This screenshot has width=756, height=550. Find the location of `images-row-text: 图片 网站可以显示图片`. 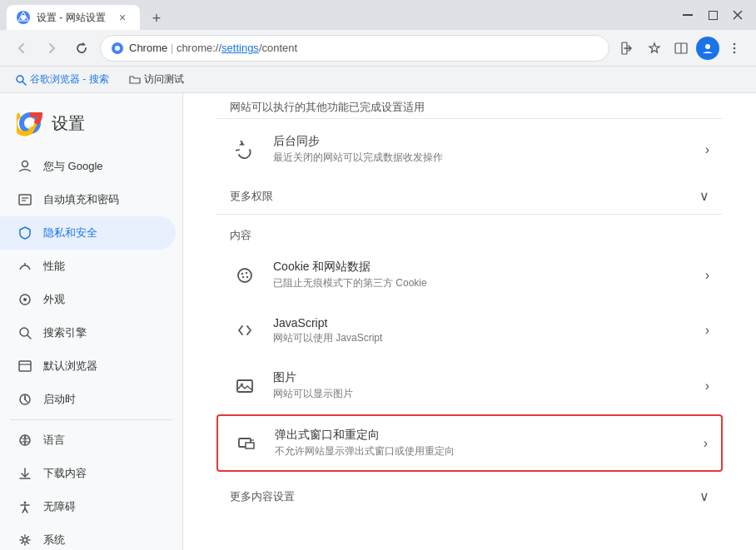

images-row-text: 图片 网站可以显示图片 is located at coordinates (483, 386).